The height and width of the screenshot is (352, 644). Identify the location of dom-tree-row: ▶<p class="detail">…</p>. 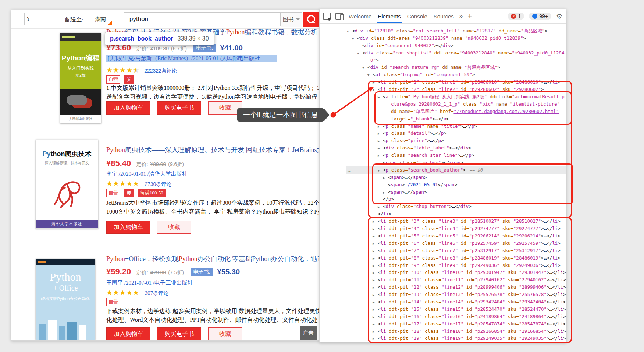
(443, 133).